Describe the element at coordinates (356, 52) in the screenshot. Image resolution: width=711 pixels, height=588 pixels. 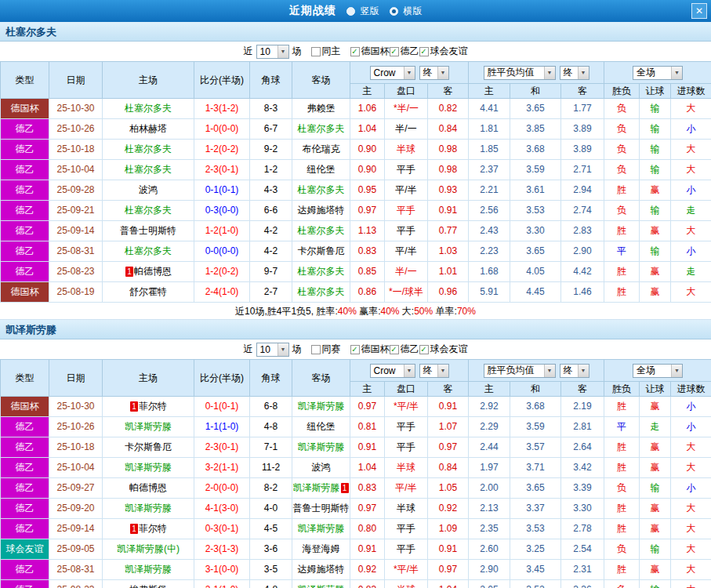
I see `filter-row: 近 10 ▼ 场 同主 ✓ 德国杯 ✓ 德乙 ✓ 球会友谊` at that location.